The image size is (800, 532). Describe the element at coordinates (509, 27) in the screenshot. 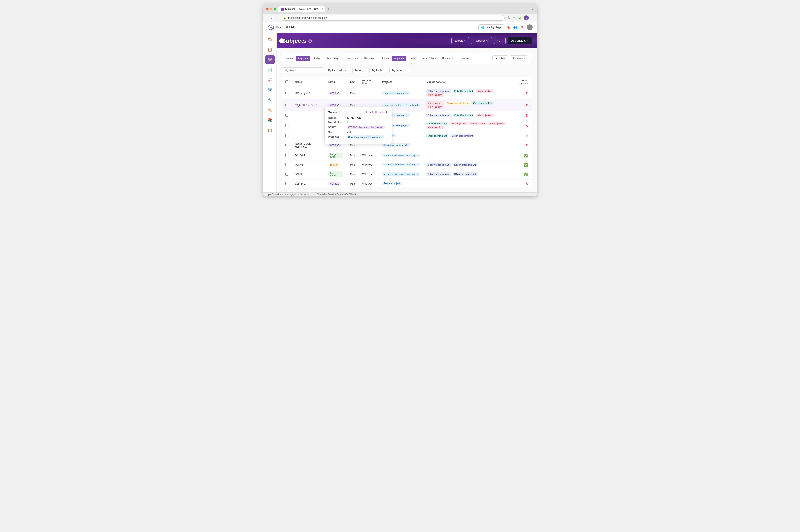

I see `bookmark-button: 🔖` at that location.